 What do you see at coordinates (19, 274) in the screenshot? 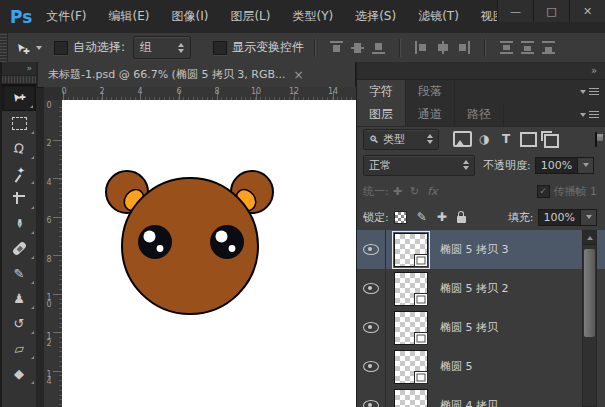
I see `brush-tool: ✎` at bounding box center [19, 274].